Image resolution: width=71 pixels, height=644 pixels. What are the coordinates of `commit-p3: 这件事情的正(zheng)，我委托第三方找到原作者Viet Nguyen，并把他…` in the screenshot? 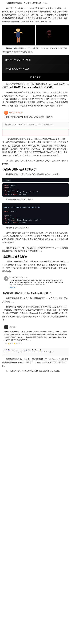 It's located at (36, 249).